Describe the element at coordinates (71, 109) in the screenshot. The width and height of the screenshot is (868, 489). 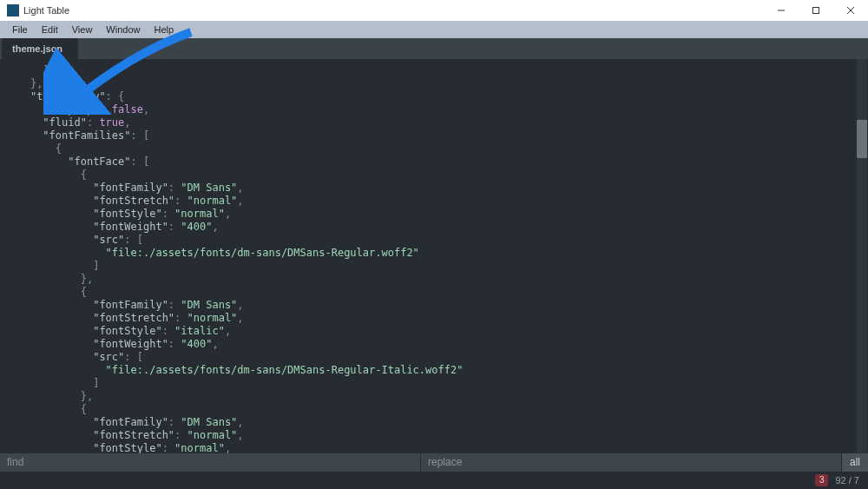
I see `token-key: "dropCap"` at that location.